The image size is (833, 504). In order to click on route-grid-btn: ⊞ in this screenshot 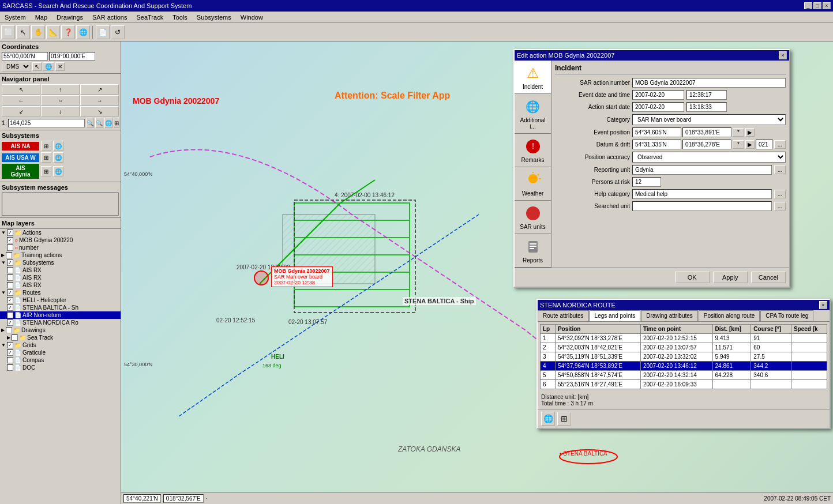, I will do `click(564, 419)`.